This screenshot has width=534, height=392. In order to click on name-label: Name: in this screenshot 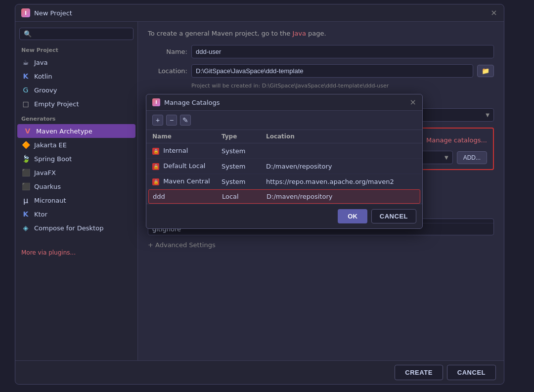, I will do `click(168, 51)`.